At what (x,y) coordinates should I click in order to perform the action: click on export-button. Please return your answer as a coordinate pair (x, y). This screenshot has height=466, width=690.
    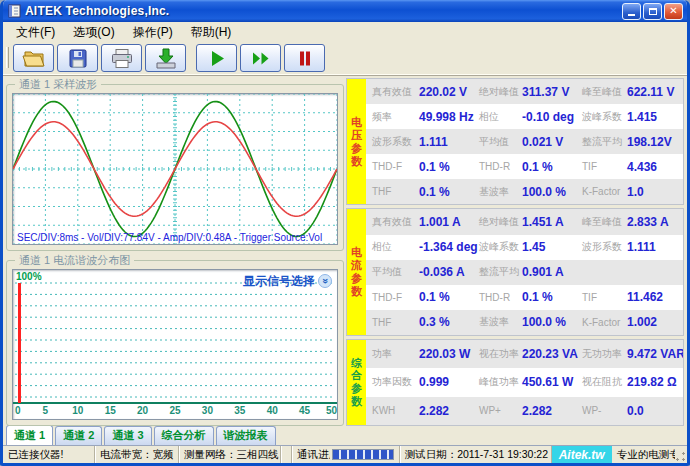
    Looking at the image, I should click on (166, 58).